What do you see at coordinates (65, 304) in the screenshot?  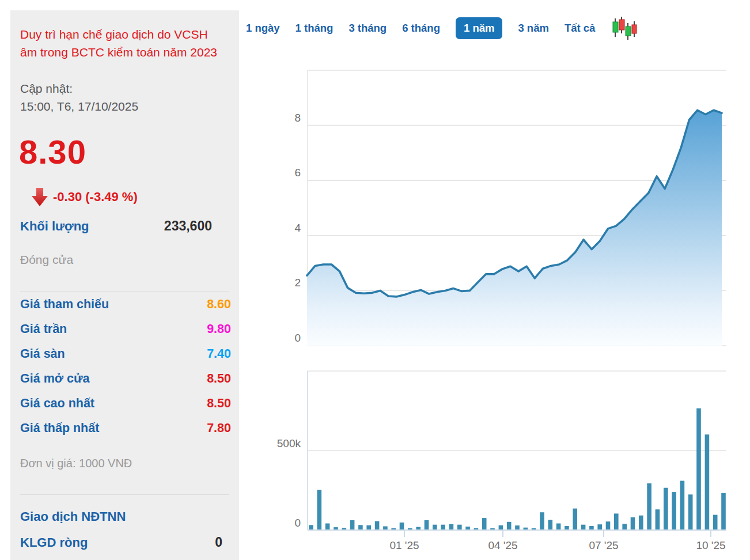 I see `price-level-label: Giá tham chiếu` at bounding box center [65, 304].